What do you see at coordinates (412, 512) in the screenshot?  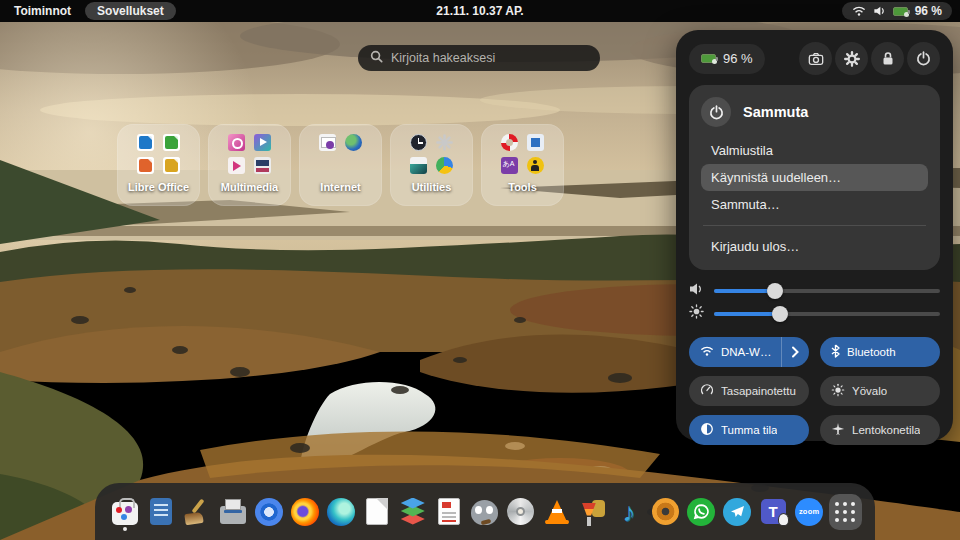 I see `dock-item-layers` at bounding box center [412, 512].